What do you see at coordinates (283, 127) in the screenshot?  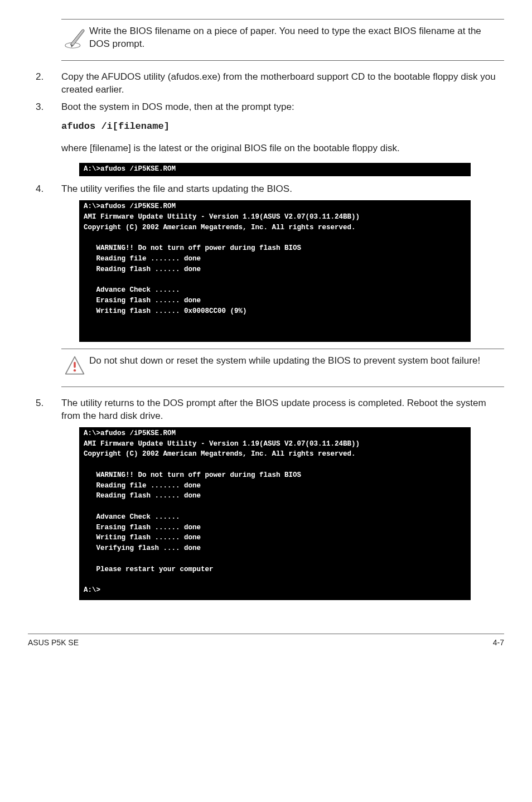 I see `command-text: afudos /i[filename]` at bounding box center [283, 127].